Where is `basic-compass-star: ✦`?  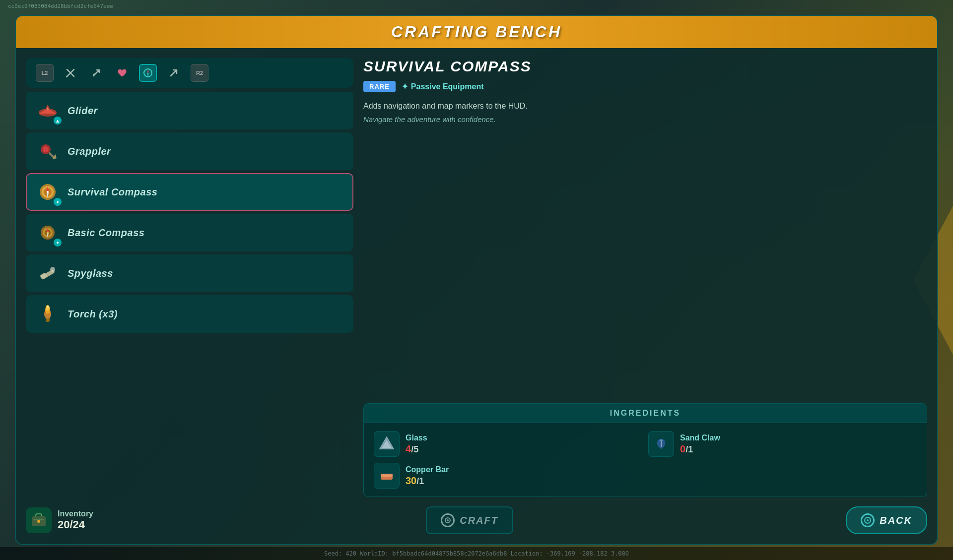 basic-compass-star: ✦ is located at coordinates (58, 243).